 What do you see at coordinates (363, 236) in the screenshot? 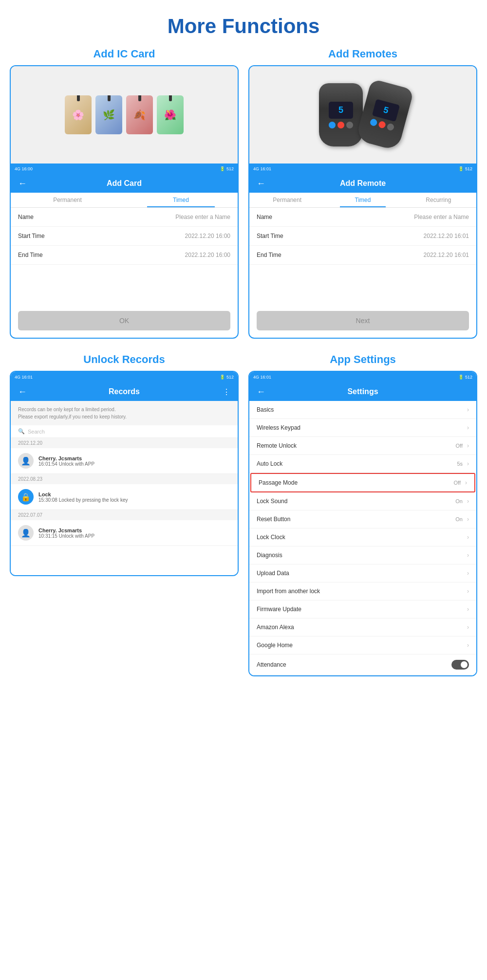
I see `field-start-remote: Start Time 2022.12.20 16:01` at bounding box center [363, 236].